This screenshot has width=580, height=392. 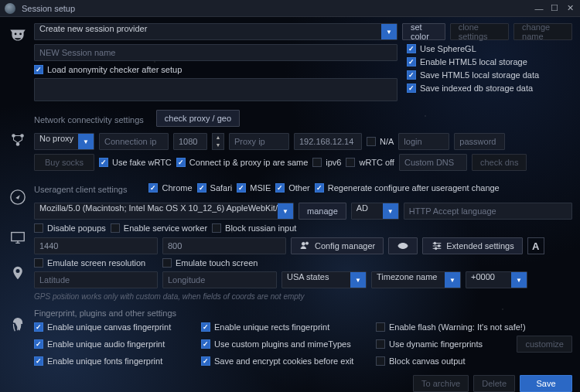 I want to click on sliders-icon, so click(x=437, y=246).